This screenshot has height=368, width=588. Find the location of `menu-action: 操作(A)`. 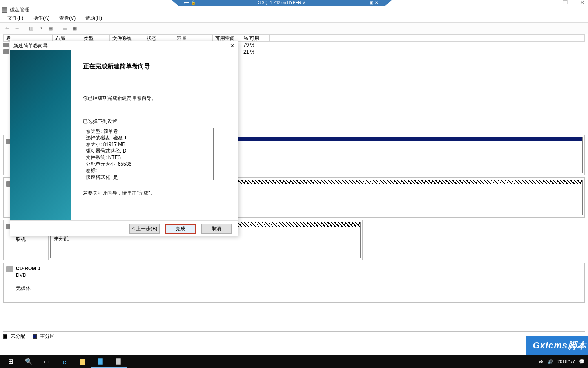

menu-action: 操作(A) is located at coordinates (41, 18).